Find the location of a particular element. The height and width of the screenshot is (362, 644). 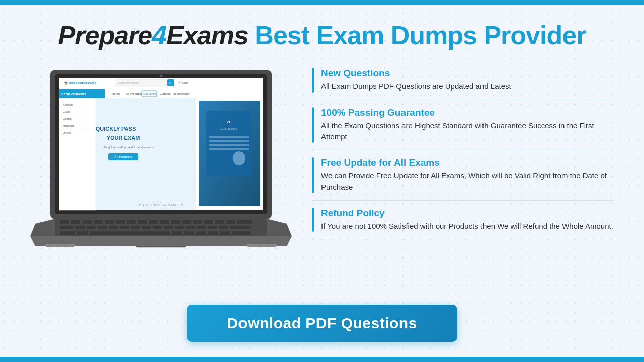

feature-desc: We can Provide Free Update for All Exams… is located at coordinates (467, 182).